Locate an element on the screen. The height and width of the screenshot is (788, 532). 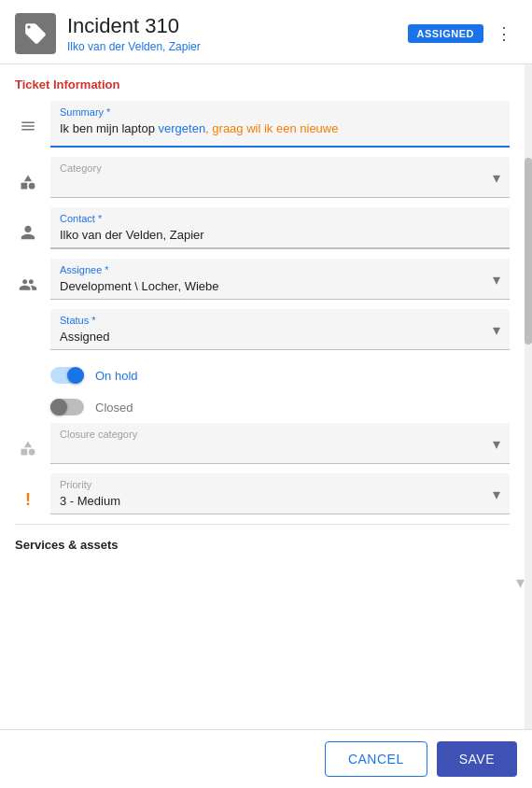
ticket-info-section-title: Ticket Information is located at coordinates (262, 82).